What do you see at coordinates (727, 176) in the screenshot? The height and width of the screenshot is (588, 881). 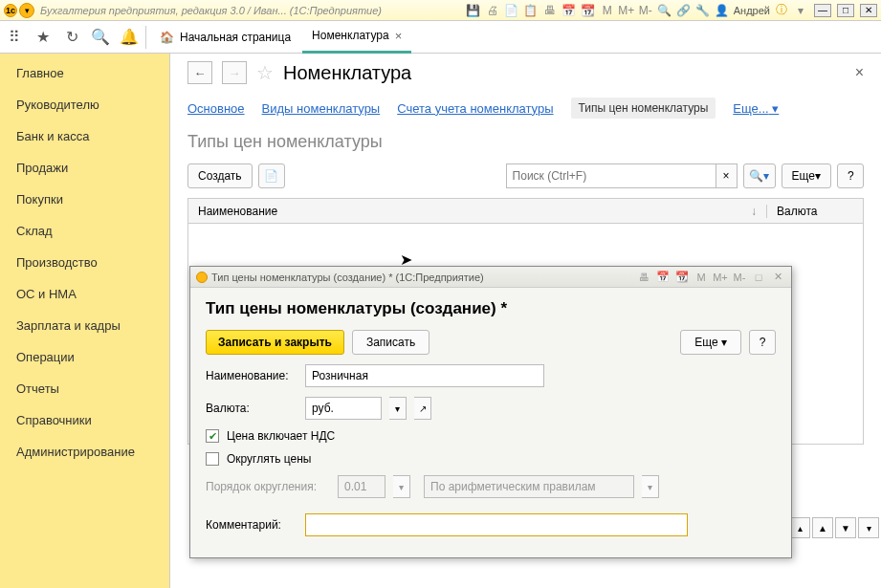 I see `search-clear: ×` at bounding box center [727, 176].